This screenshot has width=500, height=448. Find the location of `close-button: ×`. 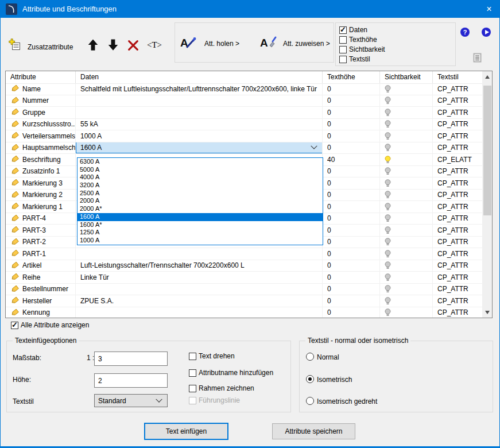

close-button: × is located at coordinates (489, 9).